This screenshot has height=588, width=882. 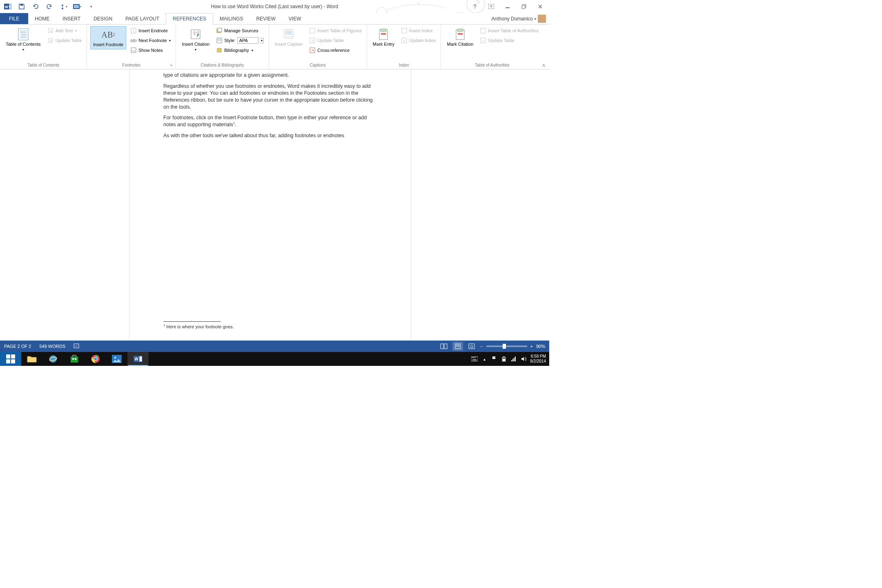 What do you see at coordinates (270, 97) in the screenshot?
I see `paragraph: Regardless of whether you use footnotes …` at bounding box center [270, 97].